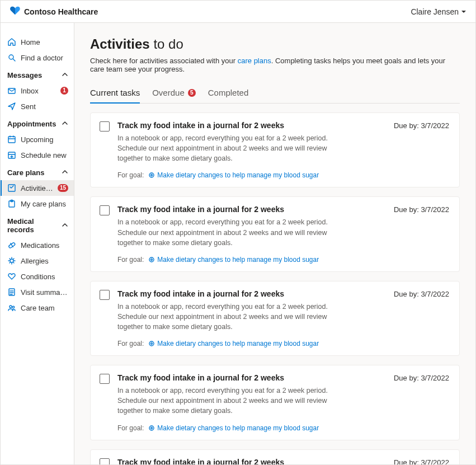 This screenshot has width=476, height=465. I want to click on tab-completed: Completed, so click(228, 94).